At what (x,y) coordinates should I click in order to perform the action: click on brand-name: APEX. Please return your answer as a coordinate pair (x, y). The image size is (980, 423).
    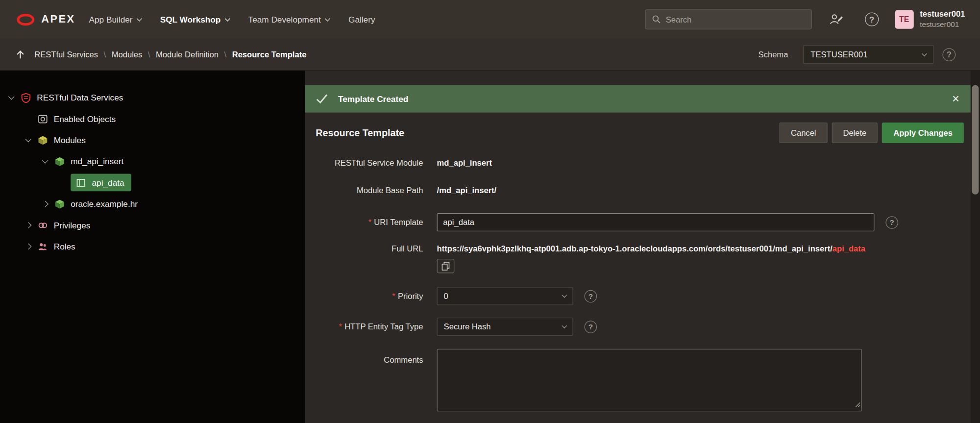
    Looking at the image, I should click on (58, 20).